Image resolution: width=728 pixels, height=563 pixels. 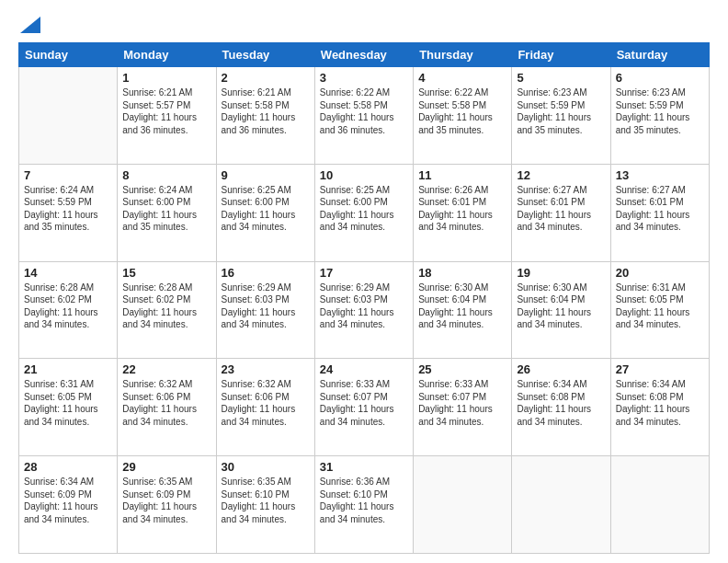 I want to click on day-header-friday: Friday, so click(x=561, y=55).